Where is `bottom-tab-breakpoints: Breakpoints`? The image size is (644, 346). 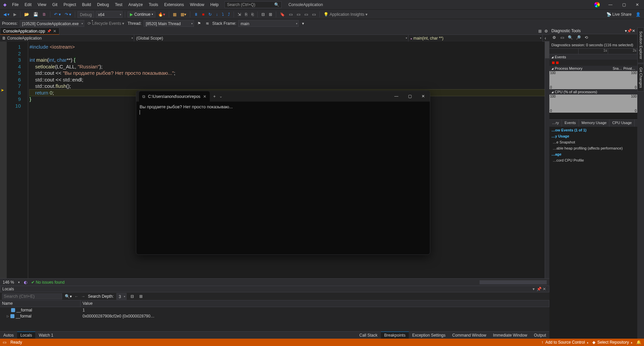
bottom-tab-breakpoints: Breakpoints is located at coordinates (395, 335).